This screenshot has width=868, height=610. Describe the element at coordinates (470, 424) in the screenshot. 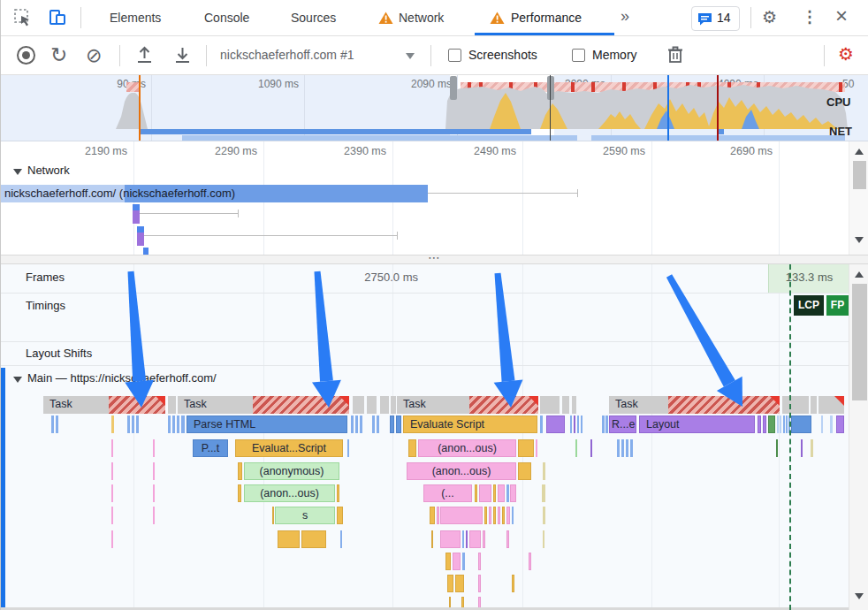

I see `flame-bar-evaluate-script: Evaluate Script` at that location.